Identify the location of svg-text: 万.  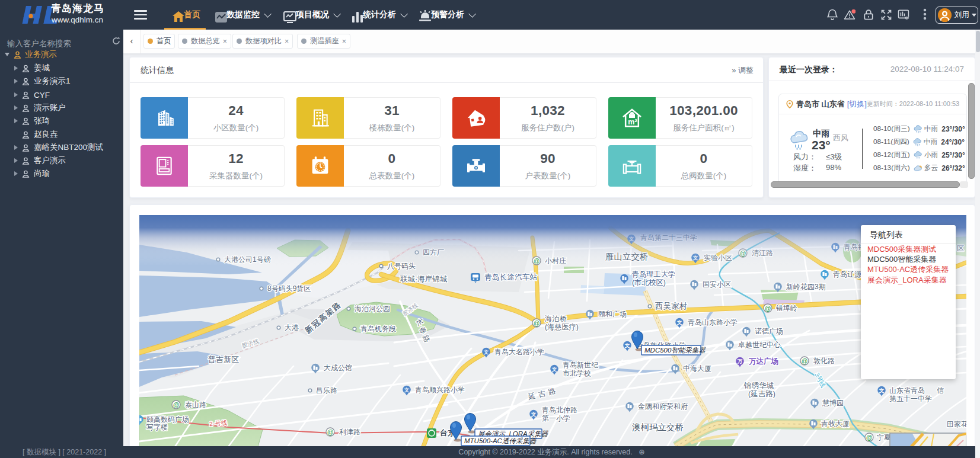
(740, 361).